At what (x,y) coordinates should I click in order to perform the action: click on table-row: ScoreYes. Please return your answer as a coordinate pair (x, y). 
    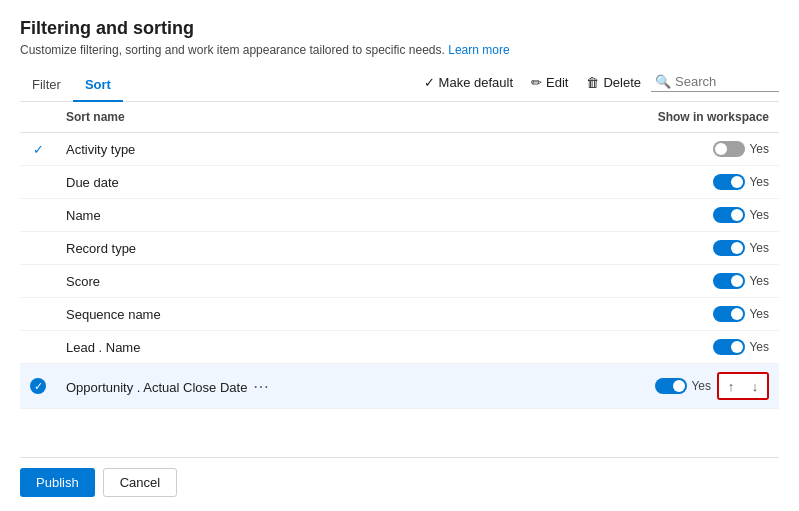
    Looking at the image, I should click on (400, 282).